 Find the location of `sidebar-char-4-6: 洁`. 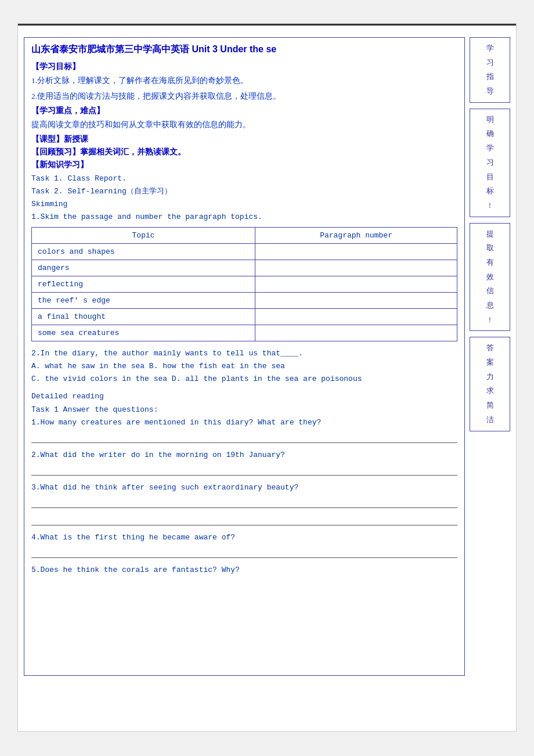

sidebar-char-4-6: 洁 is located at coordinates (490, 420).